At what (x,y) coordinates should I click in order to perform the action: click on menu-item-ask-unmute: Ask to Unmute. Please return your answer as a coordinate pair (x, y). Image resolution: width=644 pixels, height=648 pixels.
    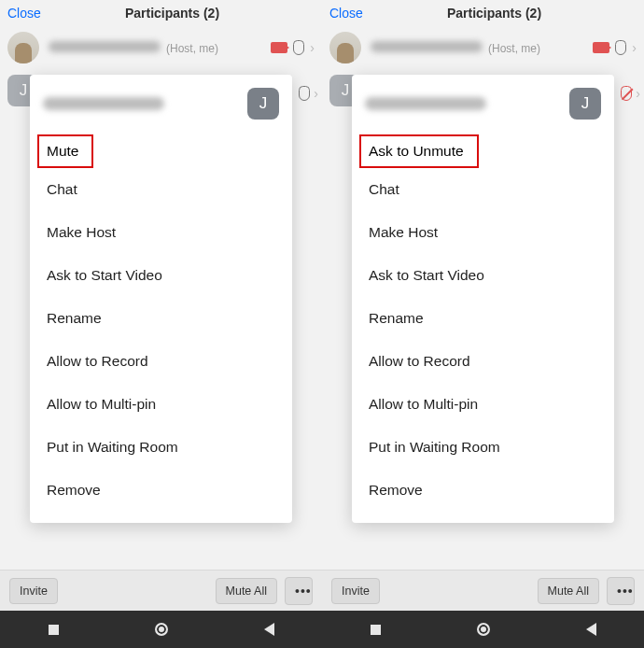
    Looking at the image, I should click on (419, 151).